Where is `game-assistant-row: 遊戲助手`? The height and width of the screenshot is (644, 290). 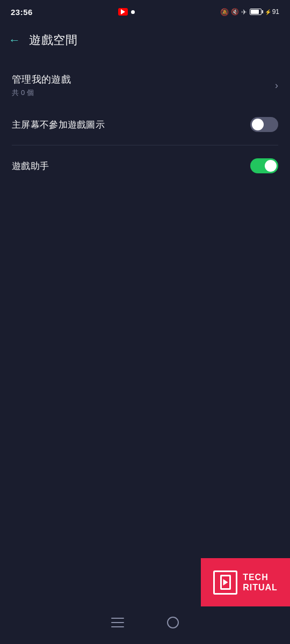
game-assistant-row: 遊戲助手 is located at coordinates (145, 166).